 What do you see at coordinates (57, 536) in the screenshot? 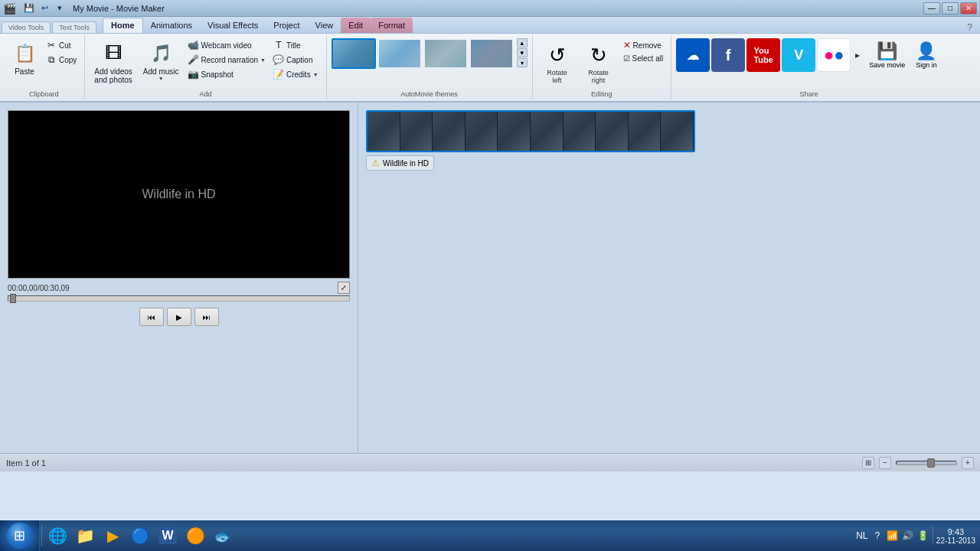
I see `taskbar-ie: 🌐` at bounding box center [57, 536].